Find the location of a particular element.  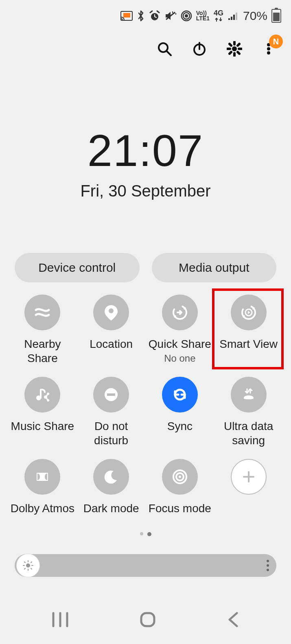

battery-percent: 70% is located at coordinates (255, 16).